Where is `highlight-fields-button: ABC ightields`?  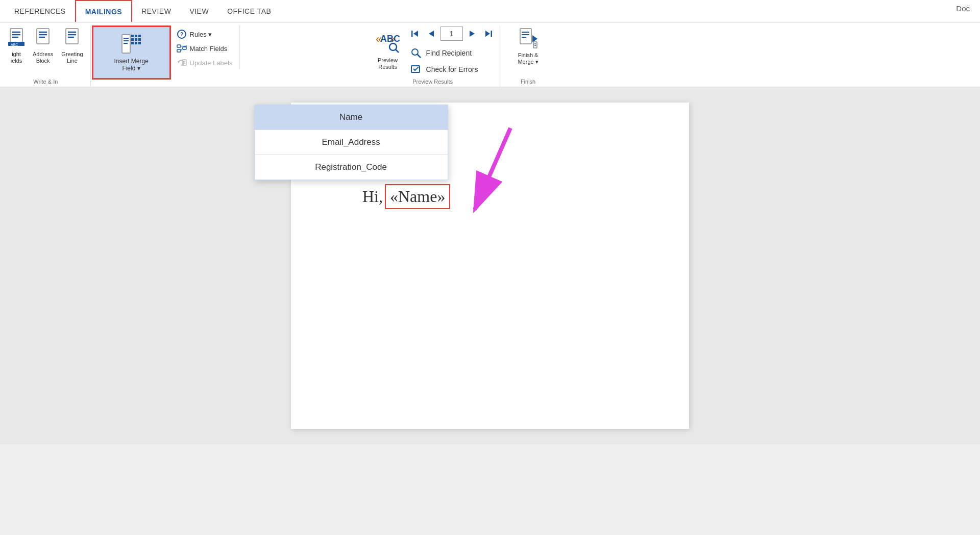 highlight-fields-button: ABC ightields is located at coordinates (16, 46).